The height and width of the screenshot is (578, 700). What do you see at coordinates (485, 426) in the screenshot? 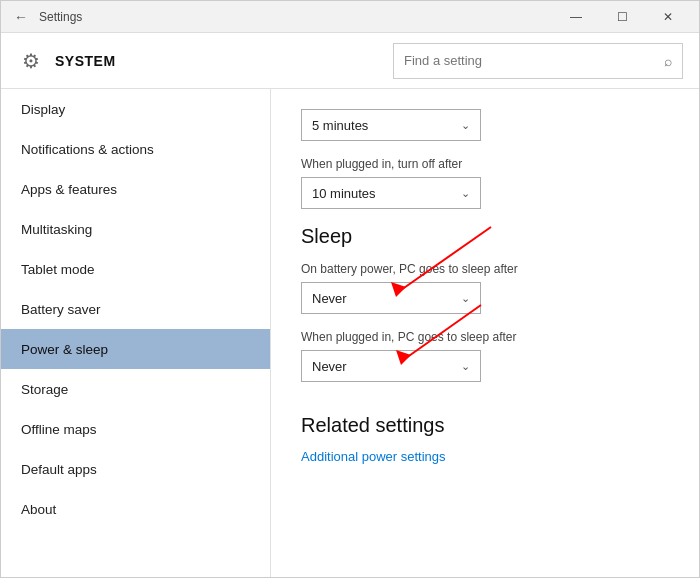
I see `related-settings-title: Related settings` at bounding box center [485, 426].